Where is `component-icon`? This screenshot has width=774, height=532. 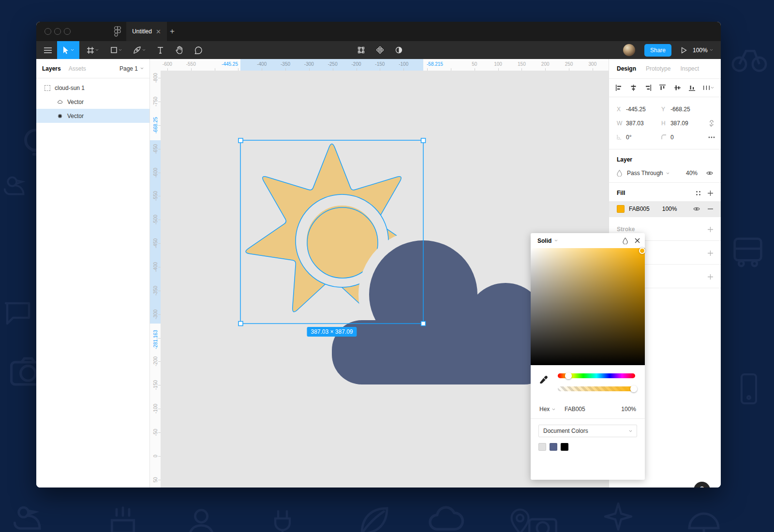
component-icon is located at coordinates (380, 50).